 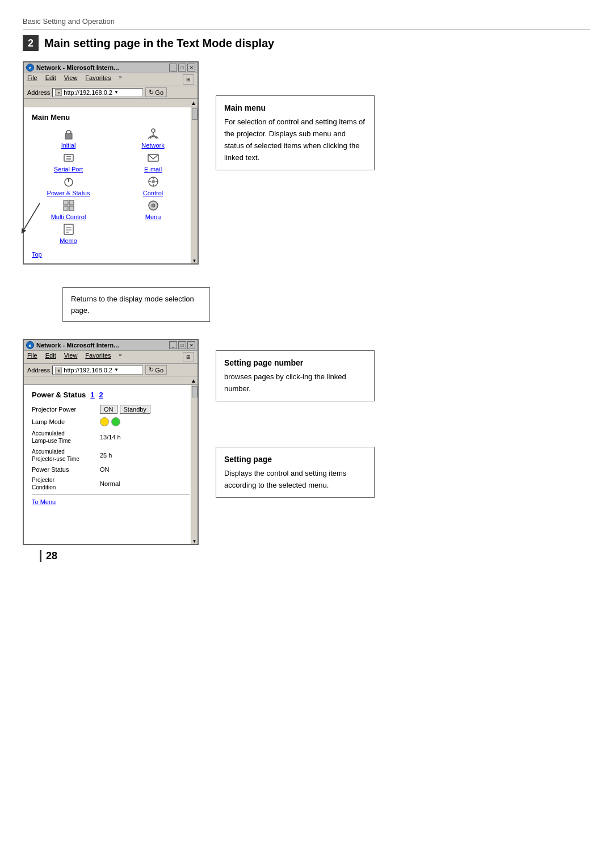 What do you see at coordinates (173, 68) in the screenshot?
I see `minimize-button: _` at bounding box center [173, 68].